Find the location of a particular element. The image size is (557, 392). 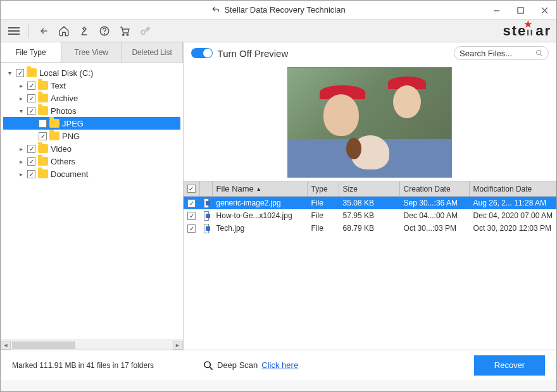

grid-header: ✓ File Name ▲ Type Size Creation Date Mo… is located at coordinates (370, 189).